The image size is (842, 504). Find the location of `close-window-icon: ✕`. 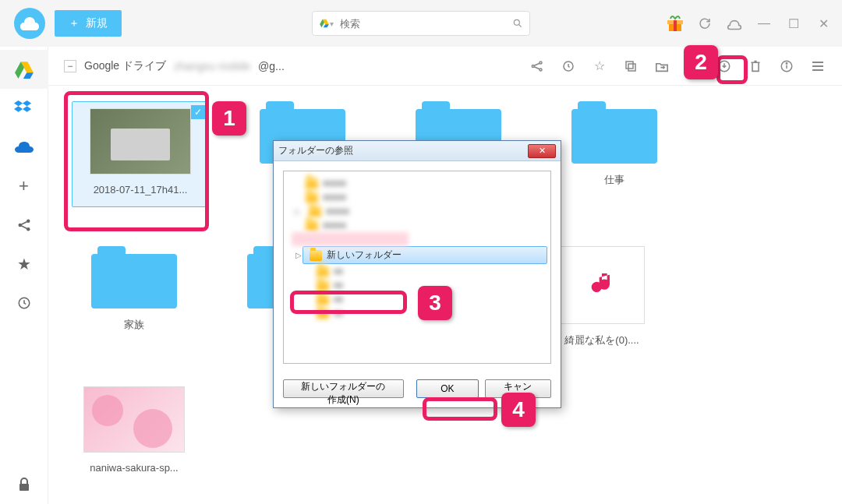

close-window-icon: ✕ is located at coordinates (823, 23).